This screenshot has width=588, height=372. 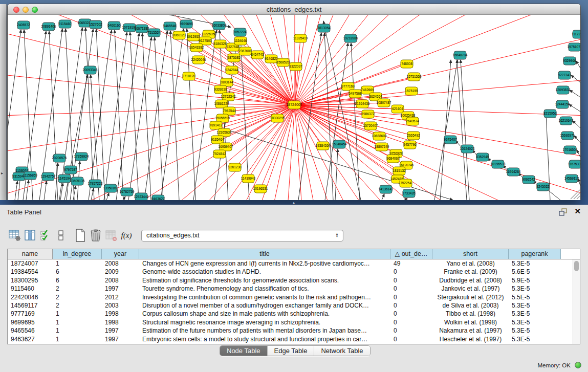 What do you see at coordinates (386, 189) in the screenshot?
I see `graph-node: 14136141` at bounding box center [386, 189].